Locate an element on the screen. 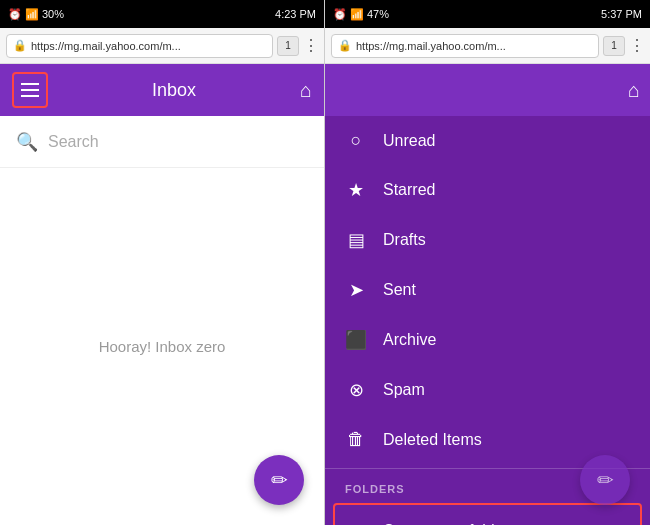 The width and height of the screenshot is (650, 525). drawer-item-unread: ○ Unread is located at coordinates (488, 140).